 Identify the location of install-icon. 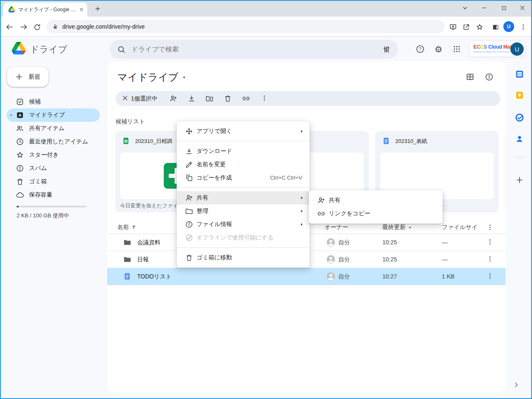
(453, 27).